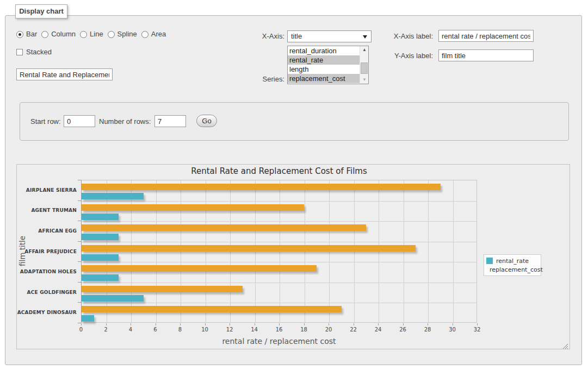 The height and width of the screenshot is (370, 588). Describe the element at coordinates (453, 329) in the screenshot. I see `x-tick-label: 30` at that location.